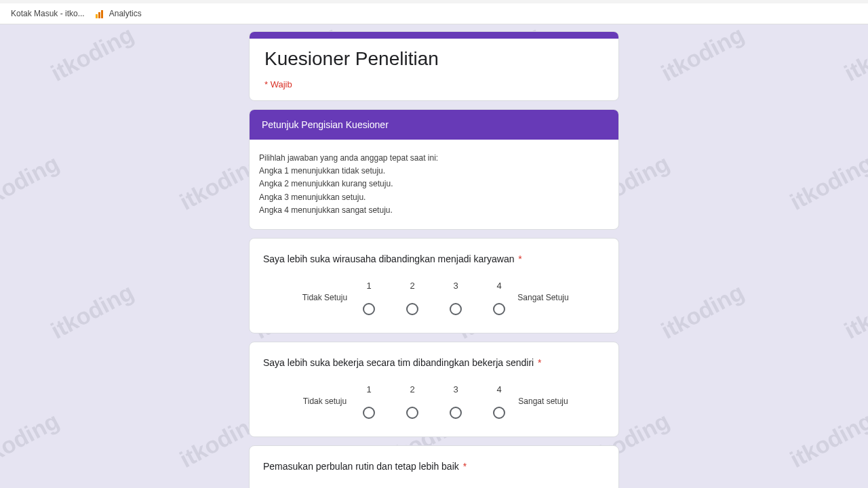  What do you see at coordinates (434, 466) in the screenshot?
I see `question-card: Pemasukan perbulan rutin dan tetap lebih…` at bounding box center [434, 466].